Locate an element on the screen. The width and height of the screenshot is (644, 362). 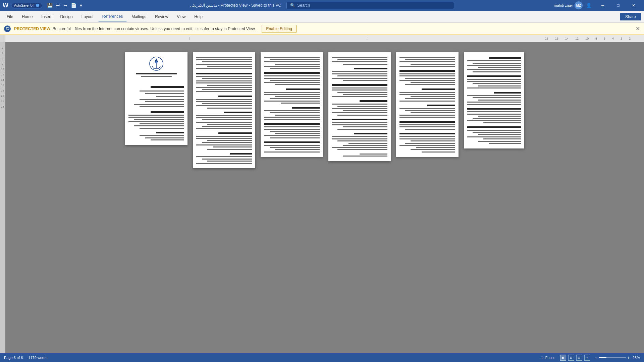
ruler-corner is located at coordinates (3, 39).